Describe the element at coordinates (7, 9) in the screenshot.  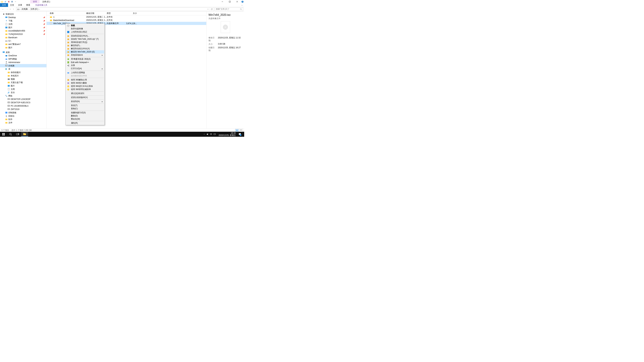
I see `nav-forward-button: →` at that location.